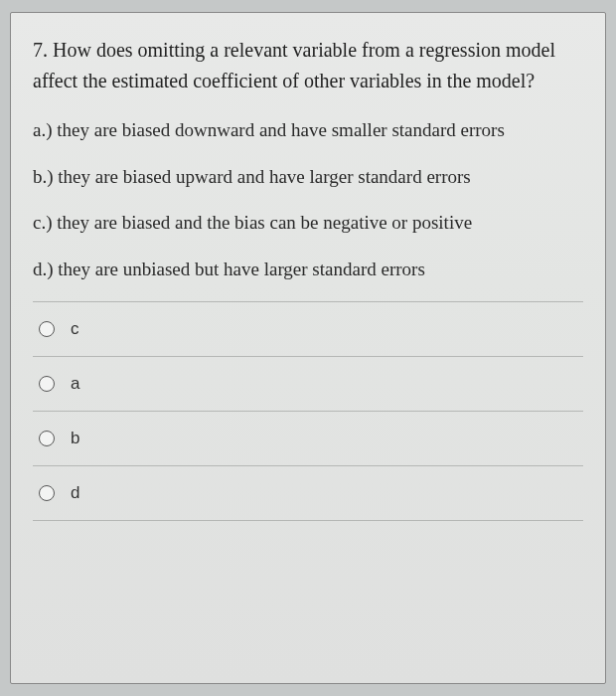 The image size is (616, 696). Describe the element at coordinates (280, 129) in the screenshot. I see `option-text: they are biased downward and have smalle…` at that location.